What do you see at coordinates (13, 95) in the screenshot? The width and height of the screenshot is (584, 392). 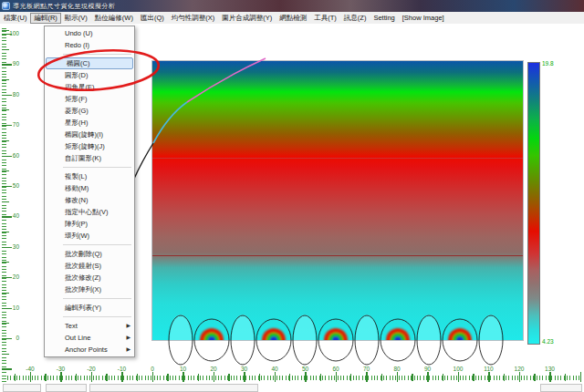 I see `left-ruler-label: 80` at bounding box center [13, 95].